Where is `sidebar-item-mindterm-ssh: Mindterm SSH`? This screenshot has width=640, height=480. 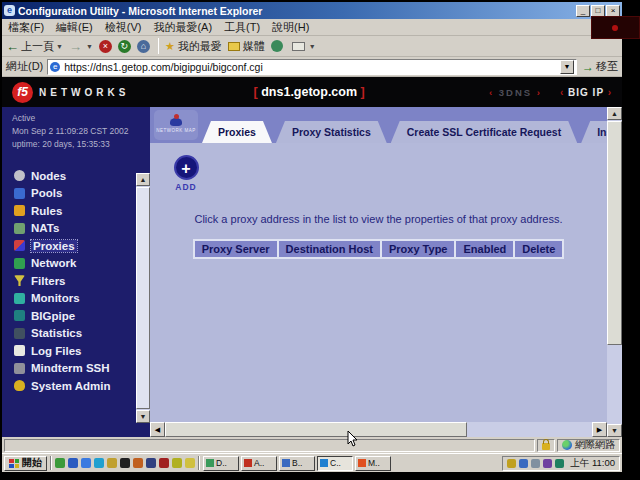
sidebar-item-mindterm-ssh: Mindterm SSH is located at coordinates (82, 369).